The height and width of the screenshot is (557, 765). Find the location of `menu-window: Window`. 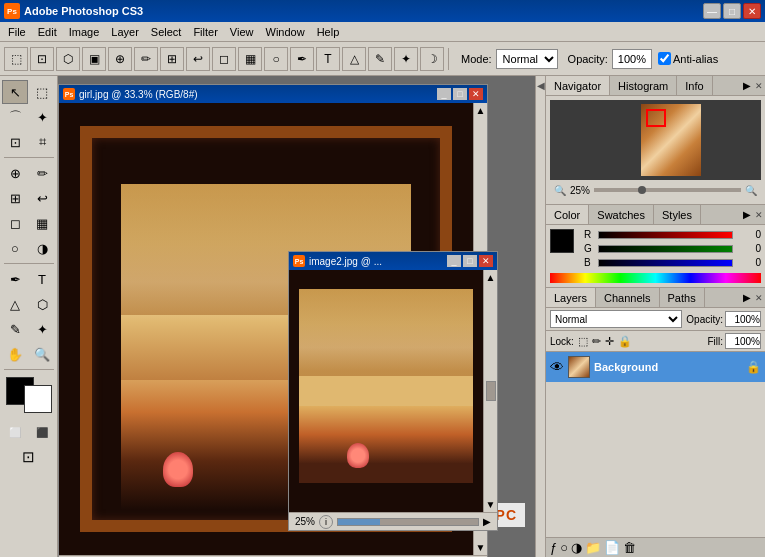

menu-window: Window is located at coordinates (286, 32).